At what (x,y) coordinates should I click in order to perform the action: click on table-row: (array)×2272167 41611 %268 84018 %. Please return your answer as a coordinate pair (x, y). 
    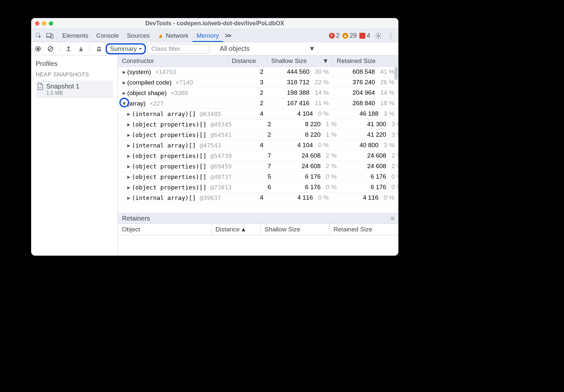
    Looking at the image, I should click on (258, 104).